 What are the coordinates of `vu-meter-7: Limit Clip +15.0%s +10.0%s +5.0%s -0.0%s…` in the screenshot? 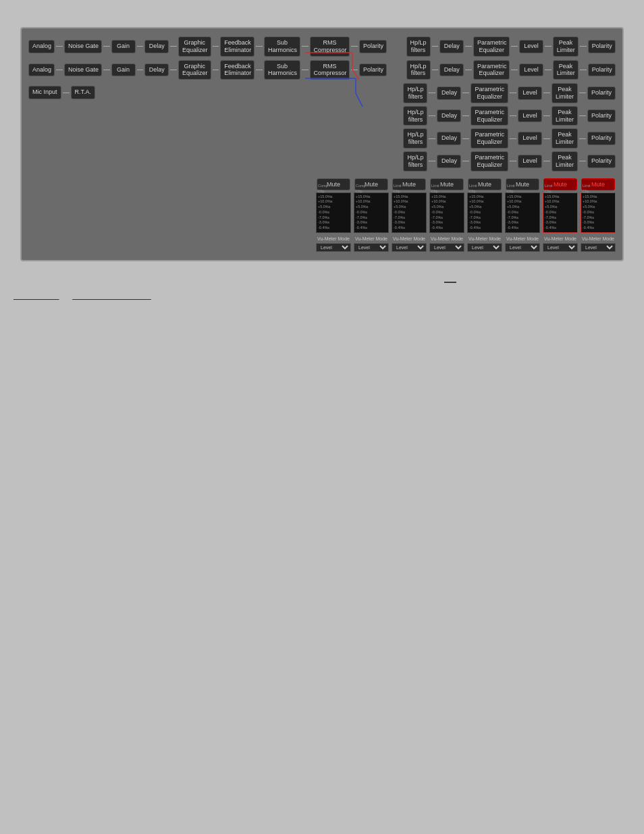 It's located at (560, 213).